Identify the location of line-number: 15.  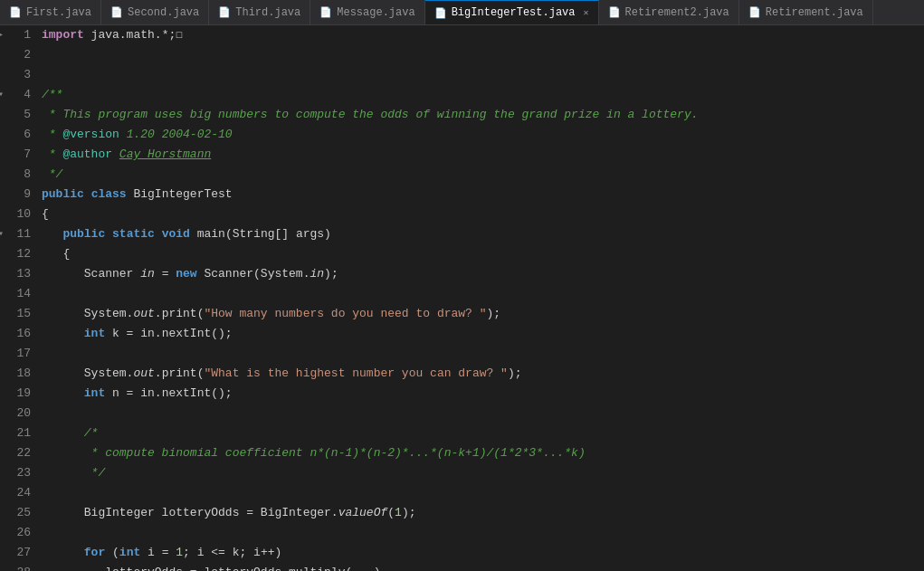
(24, 314).